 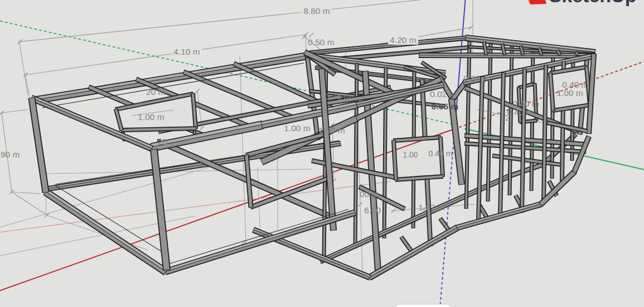 What do you see at coordinates (338, 96) in the screenshot?
I see `svg-text: 0.75 m` at bounding box center [338, 96].